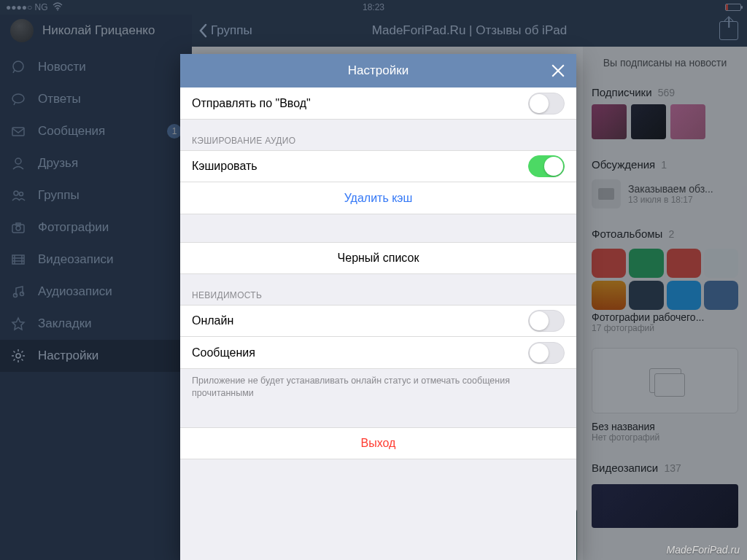 Image resolution: width=747 pixels, height=560 pixels. I want to click on row-label: Выход, so click(379, 443).